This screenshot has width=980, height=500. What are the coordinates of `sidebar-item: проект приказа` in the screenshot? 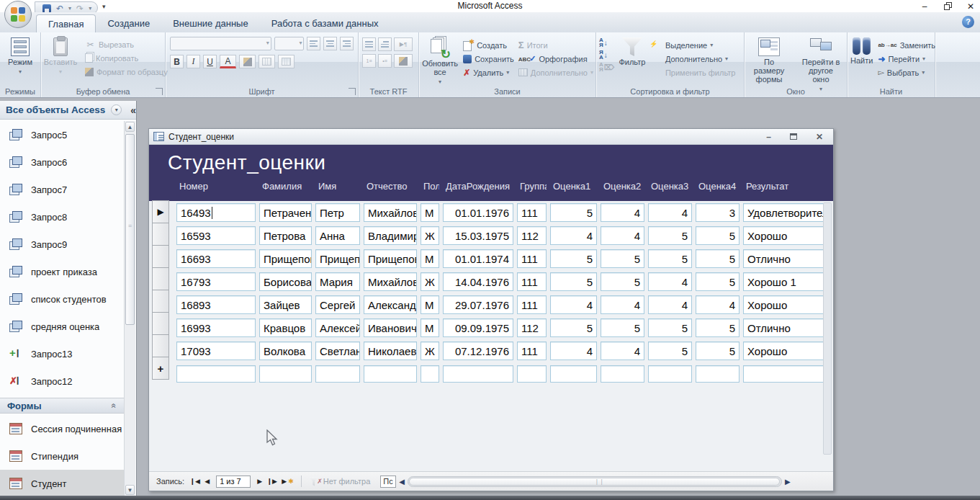 It's located at (62, 272).